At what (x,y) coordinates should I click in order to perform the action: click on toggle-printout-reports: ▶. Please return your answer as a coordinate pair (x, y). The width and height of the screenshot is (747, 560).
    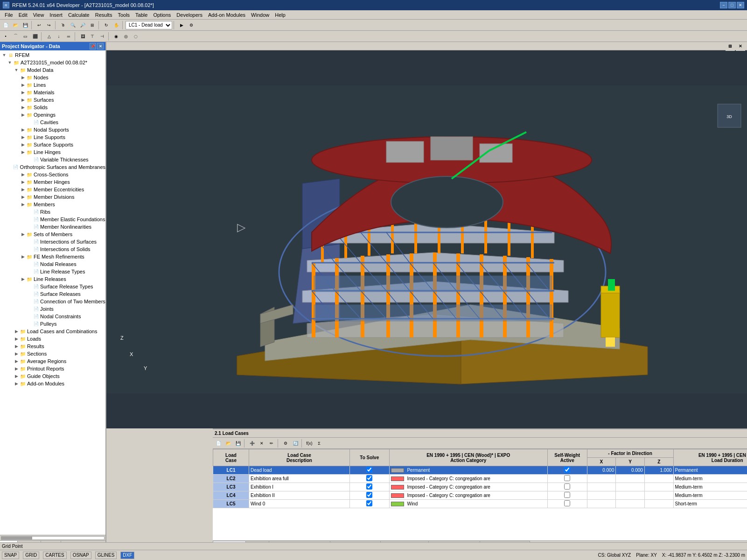
    Looking at the image, I should click on (16, 369).